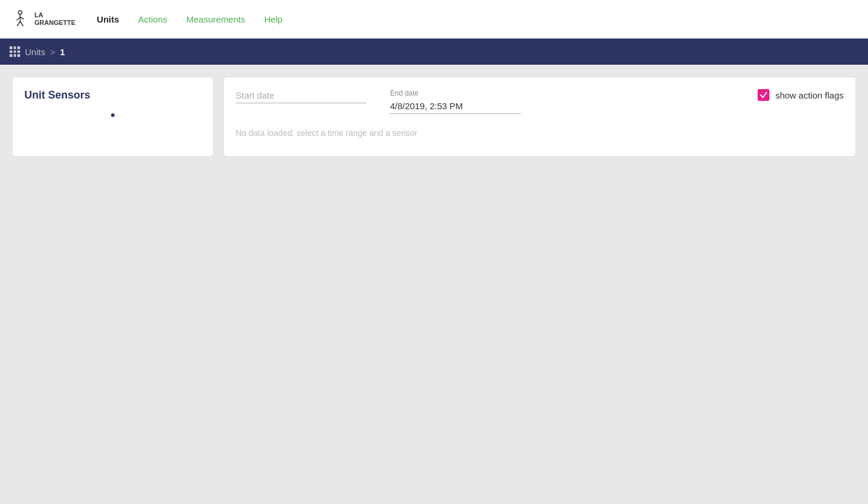  Describe the element at coordinates (434, 52) in the screenshot. I see `breadcrumb-bar: Units > 1` at that location.